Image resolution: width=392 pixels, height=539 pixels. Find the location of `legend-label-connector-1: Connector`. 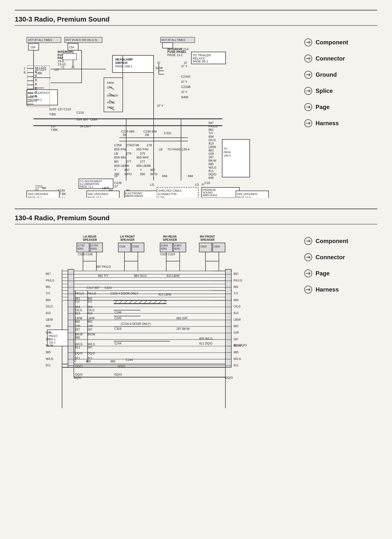

legend-label-connector-1: Connector is located at coordinates (330, 59).